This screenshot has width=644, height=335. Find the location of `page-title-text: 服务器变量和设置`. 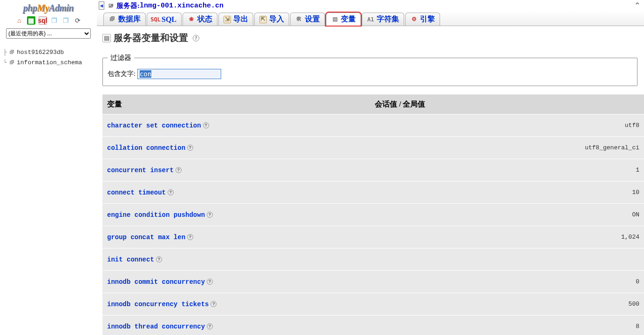

page-title-text: 服务器变量和设置 is located at coordinates (151, 38).